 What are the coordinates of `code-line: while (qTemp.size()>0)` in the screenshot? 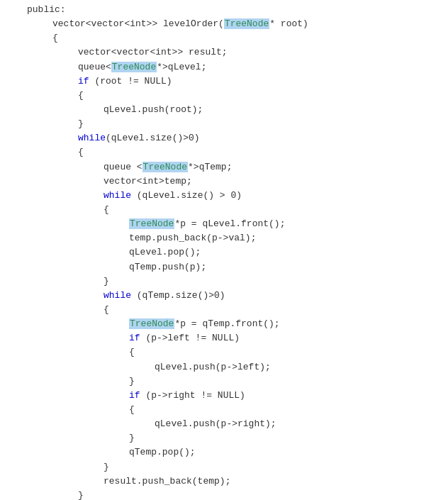 It's located at (224, 296).